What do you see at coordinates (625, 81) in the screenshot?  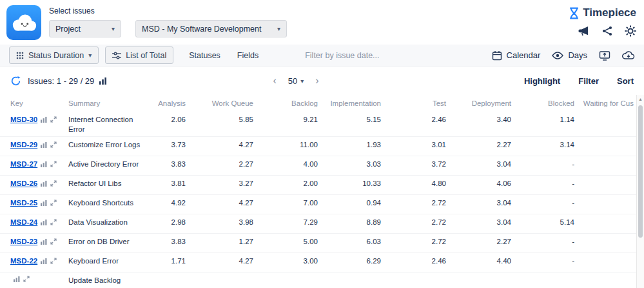 I see `sort-button: Sort` at bounding box center [625, 81].